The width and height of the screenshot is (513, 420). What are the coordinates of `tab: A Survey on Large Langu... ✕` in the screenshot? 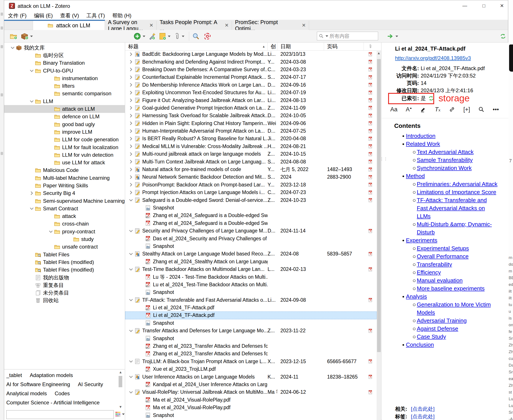 It's located at (131, 25).